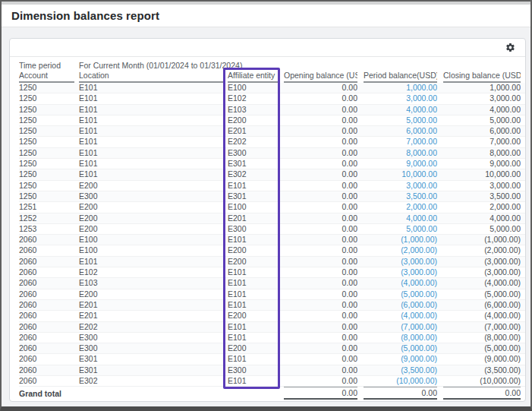 The width and height of the screenshot is (532, 411). What do you see at coordinates (47, 65) in the screenshot?
I see `time-period-label: Time period` at bounding box center [47, 65].